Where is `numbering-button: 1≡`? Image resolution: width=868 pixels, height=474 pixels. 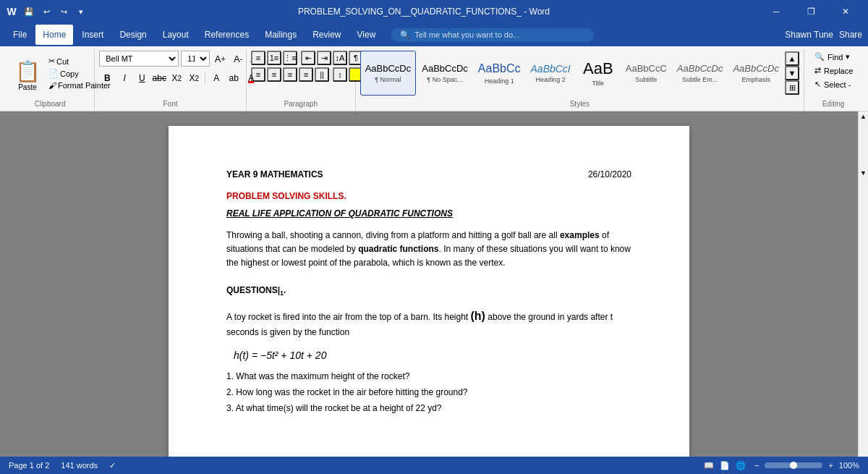 numbering-button: 1≡ is located at coordinates (274, 58).